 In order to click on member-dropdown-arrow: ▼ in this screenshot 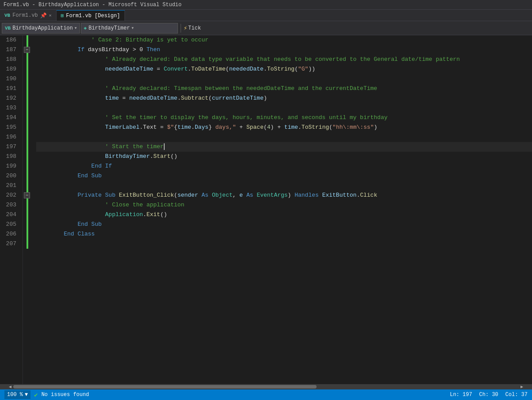, I will do `click(132, 28)`.